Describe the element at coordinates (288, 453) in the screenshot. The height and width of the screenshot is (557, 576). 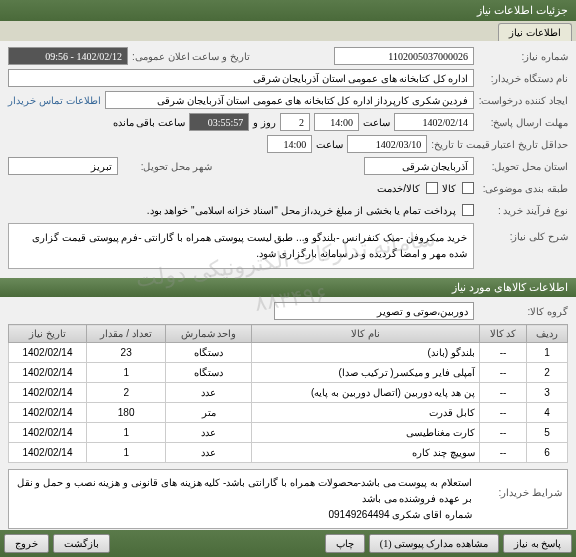
I see `table-row: 6--سوییچ چند کارهعدد11402/02/14` at that location.